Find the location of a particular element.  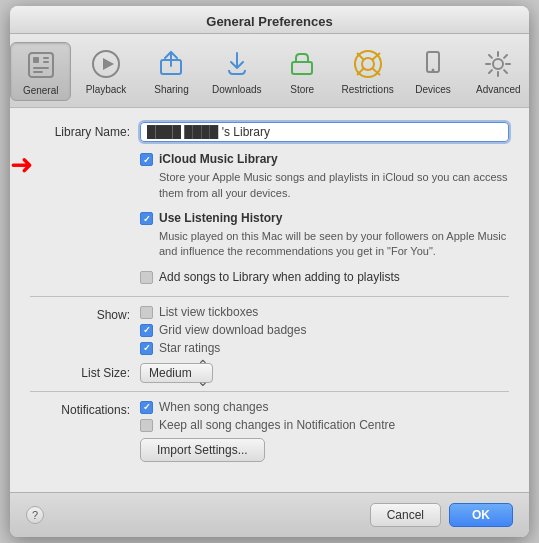

add-songs-checkbox is located at coordinates (146, 278).